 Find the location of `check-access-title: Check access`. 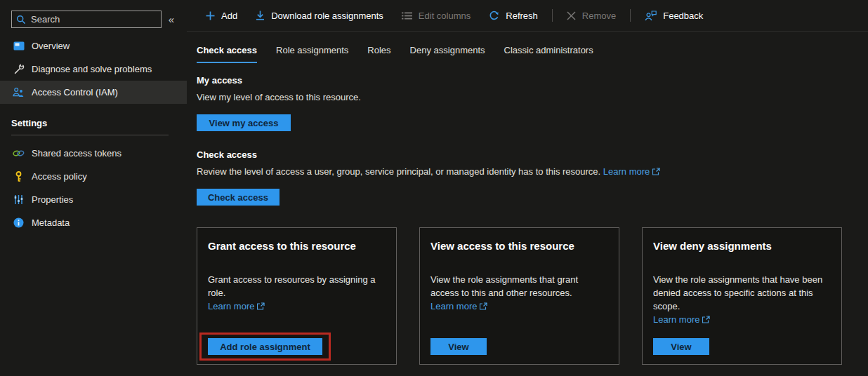

check-access-title: Check access is located at coordinates (532, 154).